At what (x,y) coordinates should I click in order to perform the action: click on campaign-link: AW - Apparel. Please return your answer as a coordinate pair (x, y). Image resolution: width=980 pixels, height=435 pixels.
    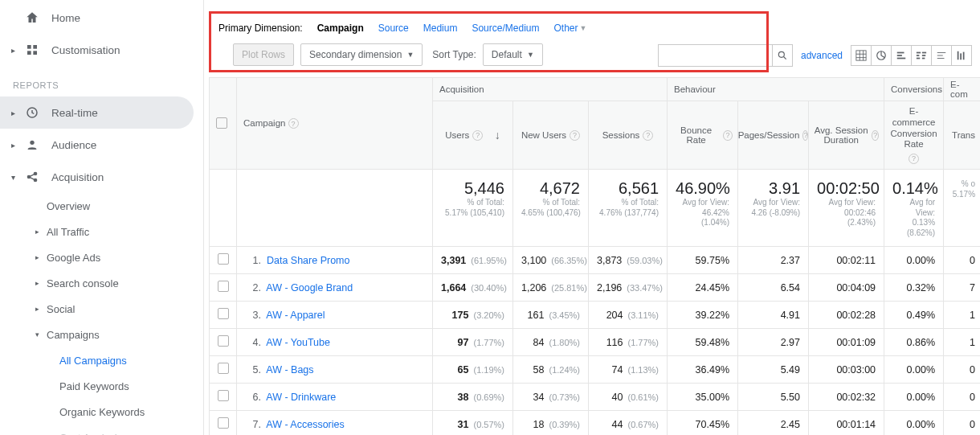
    Looking at the image, I should click on (296, 315).